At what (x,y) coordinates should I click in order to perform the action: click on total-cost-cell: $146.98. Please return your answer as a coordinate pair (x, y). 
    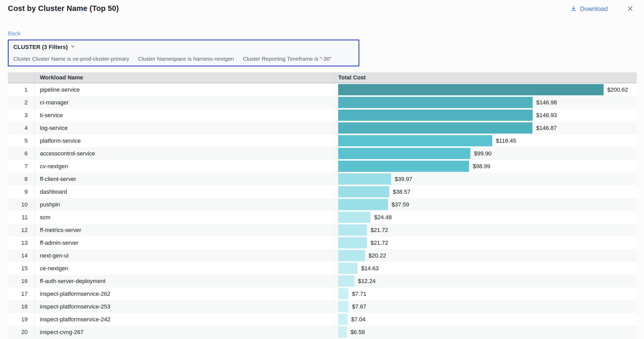
    Looking at the image, I should click on (485, 103).